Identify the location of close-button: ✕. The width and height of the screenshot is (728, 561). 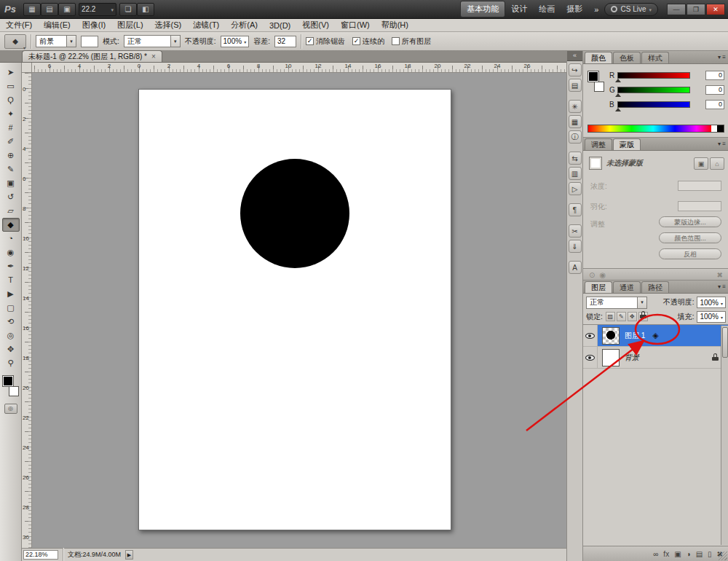
(716, 9).